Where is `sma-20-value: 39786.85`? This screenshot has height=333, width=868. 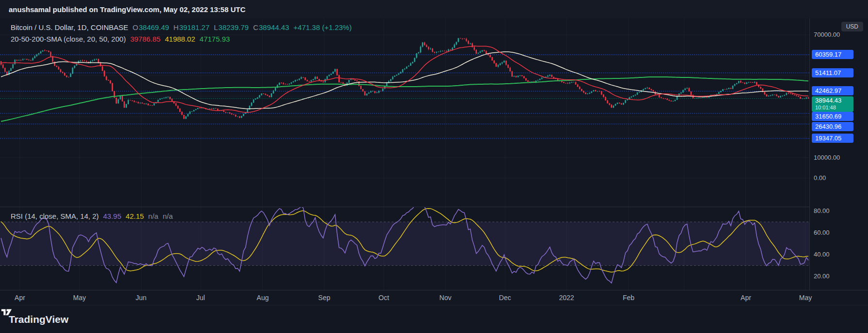
sma-20-value: 39786.85 is located at coordinates (145, 39).